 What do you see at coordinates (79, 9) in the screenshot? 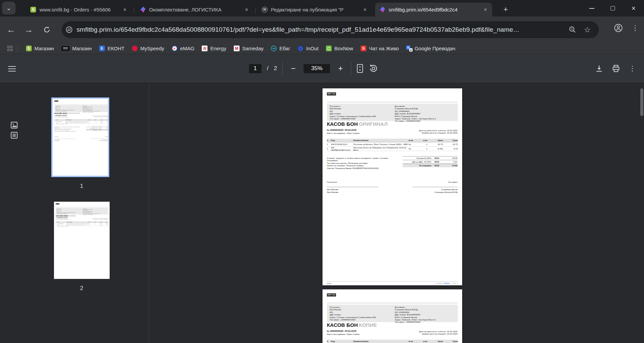
I see `tab-orders: S www.smfit.bg · Orders · #55606 ×` at bounding box center [79, 9].